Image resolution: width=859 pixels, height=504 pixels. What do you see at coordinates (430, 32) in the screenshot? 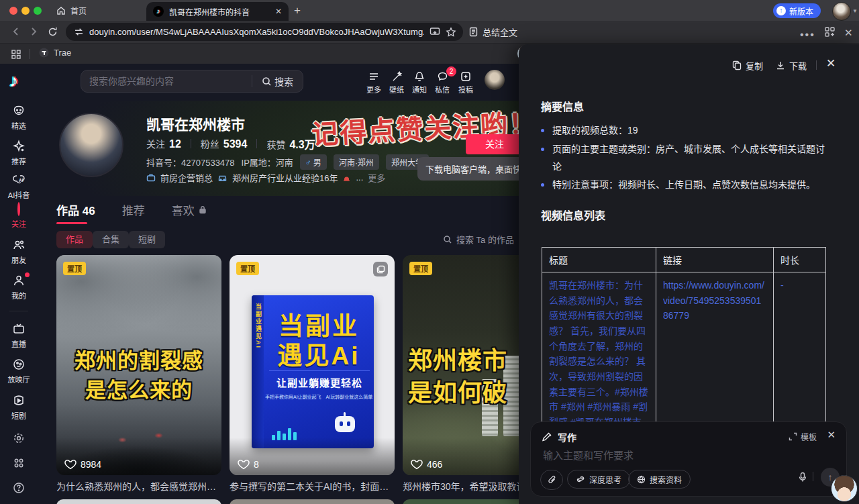
I see `browser-toolbar: douyin.com/user/MS4wLjABAAAAIusXqomXa5ki…` at bounding box center [430, 32].